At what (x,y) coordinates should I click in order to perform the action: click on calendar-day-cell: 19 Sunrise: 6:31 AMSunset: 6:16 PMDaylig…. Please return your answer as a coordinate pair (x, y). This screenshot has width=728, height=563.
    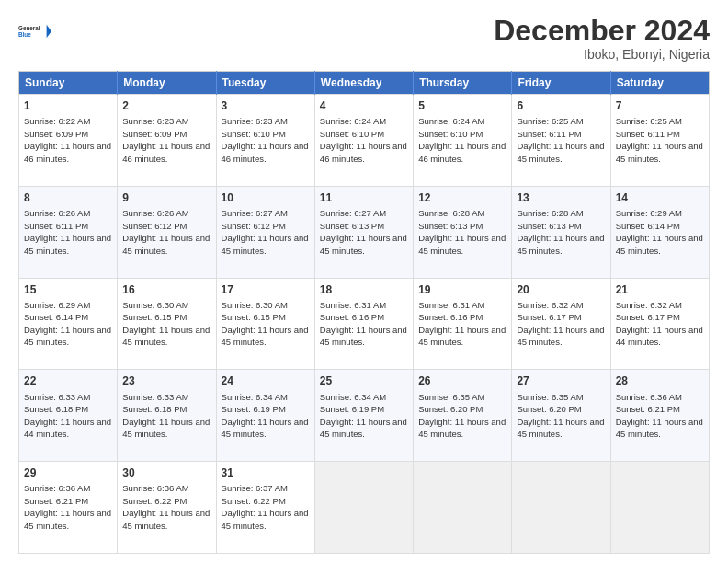
    Looking at the image, I should click on (463, 324).